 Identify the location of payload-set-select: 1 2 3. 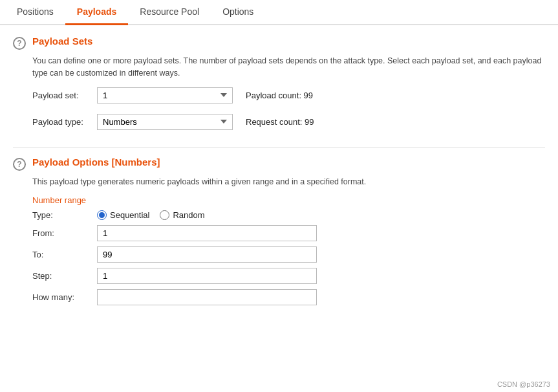
(165, 96).